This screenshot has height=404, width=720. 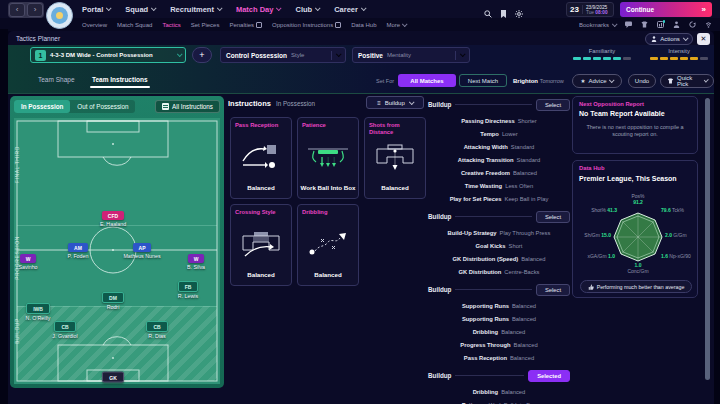 What do you see at coordinates (499, 400) in the screenshot?
I see `instruction-row: PatienceWork Ball Into Box` at bounding box center [499, 400].